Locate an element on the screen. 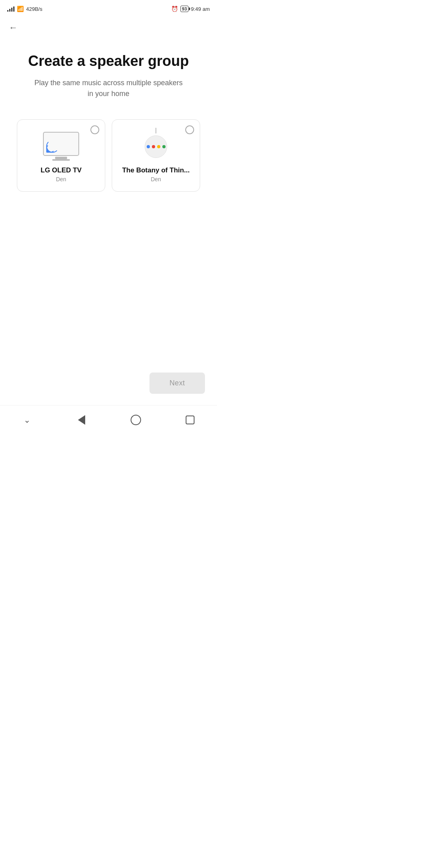  wifi-icon: 📶 is located at coordinates (20, 9).